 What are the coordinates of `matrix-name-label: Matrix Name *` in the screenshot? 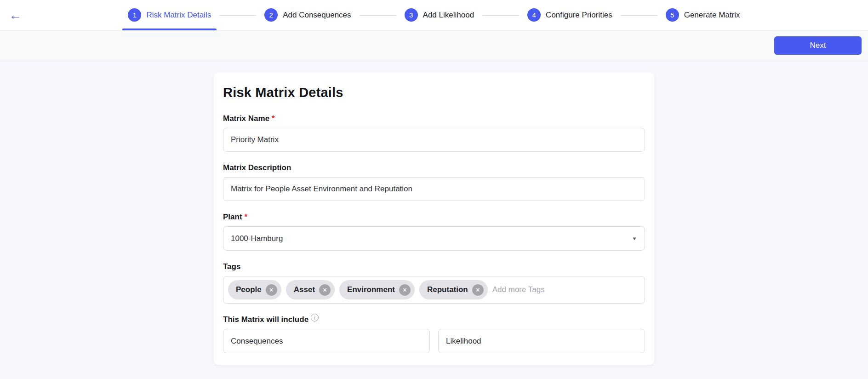 It's located at (434, 119).